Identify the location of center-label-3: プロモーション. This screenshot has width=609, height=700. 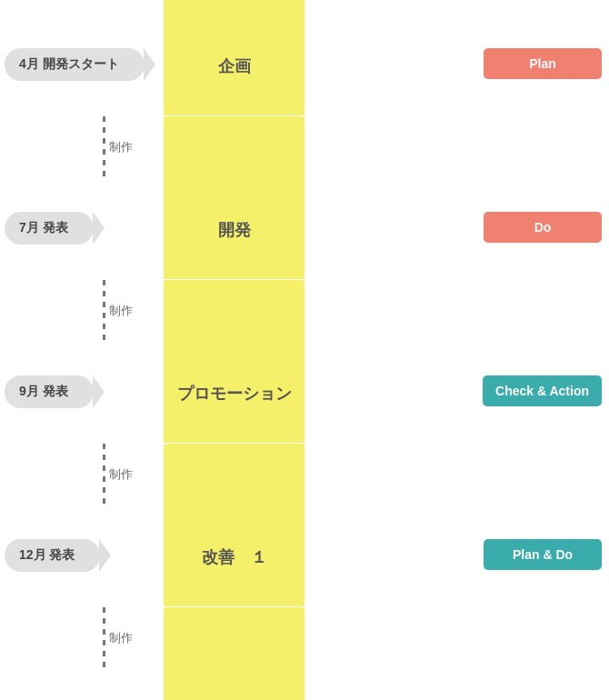
(235, 394).